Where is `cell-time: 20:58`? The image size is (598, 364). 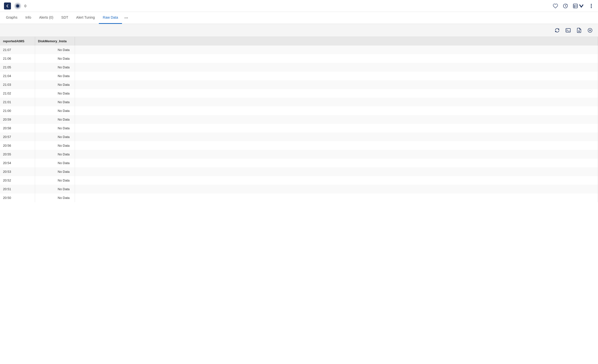 cell-time: 20:58 is located at coordinates (17, 128).